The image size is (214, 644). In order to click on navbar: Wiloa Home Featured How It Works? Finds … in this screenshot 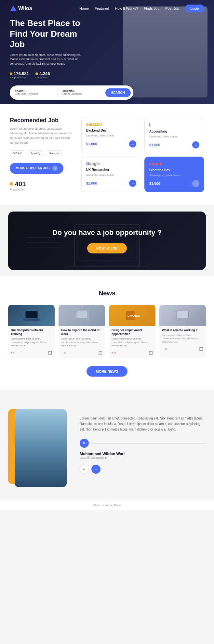, I will do `click(107, 8)`.